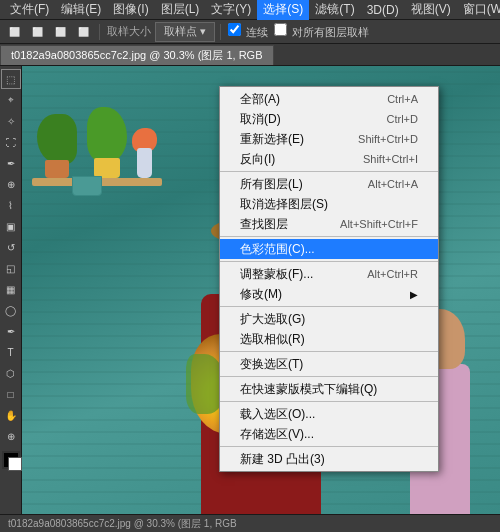 The image size is (500, 532). What do you see at coordinates (11, 415) in the screenshot?
I see `tool-hand: ✋` at bounding box center [11, 415].